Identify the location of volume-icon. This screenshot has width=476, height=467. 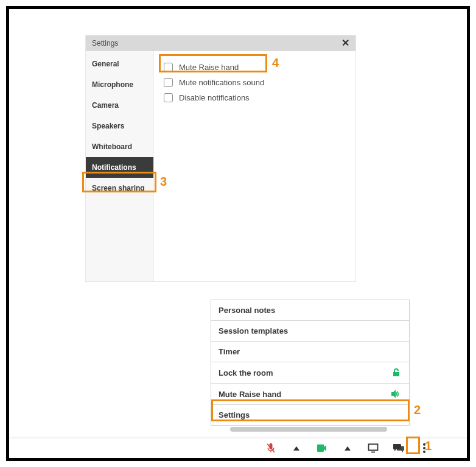
(396, 394).